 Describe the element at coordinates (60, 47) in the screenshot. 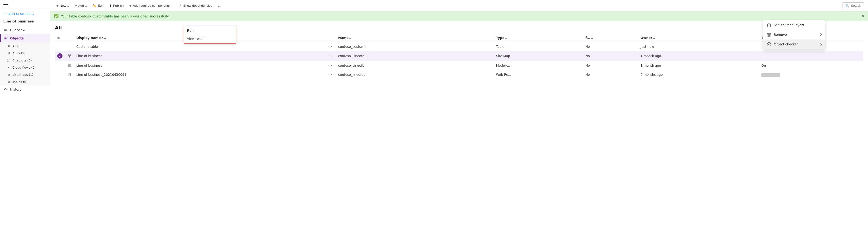

I see `row1-select` at that location.